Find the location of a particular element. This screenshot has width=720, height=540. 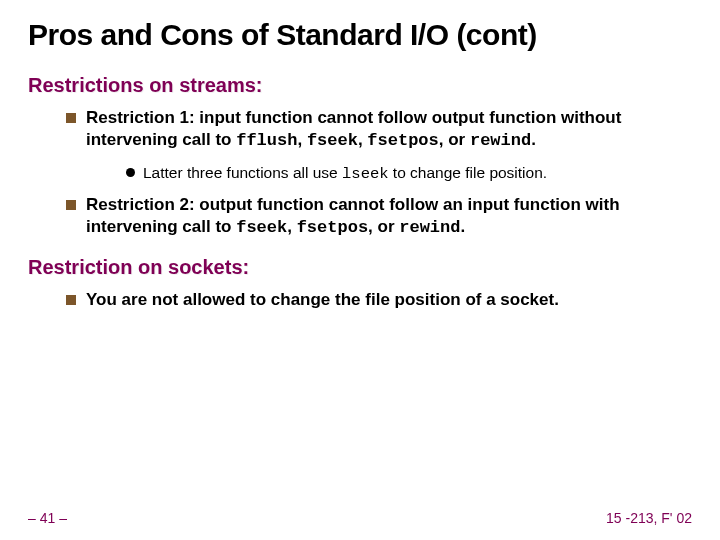

list-item: You are not allowed to change the file p… is located at coordinates (379, 300).